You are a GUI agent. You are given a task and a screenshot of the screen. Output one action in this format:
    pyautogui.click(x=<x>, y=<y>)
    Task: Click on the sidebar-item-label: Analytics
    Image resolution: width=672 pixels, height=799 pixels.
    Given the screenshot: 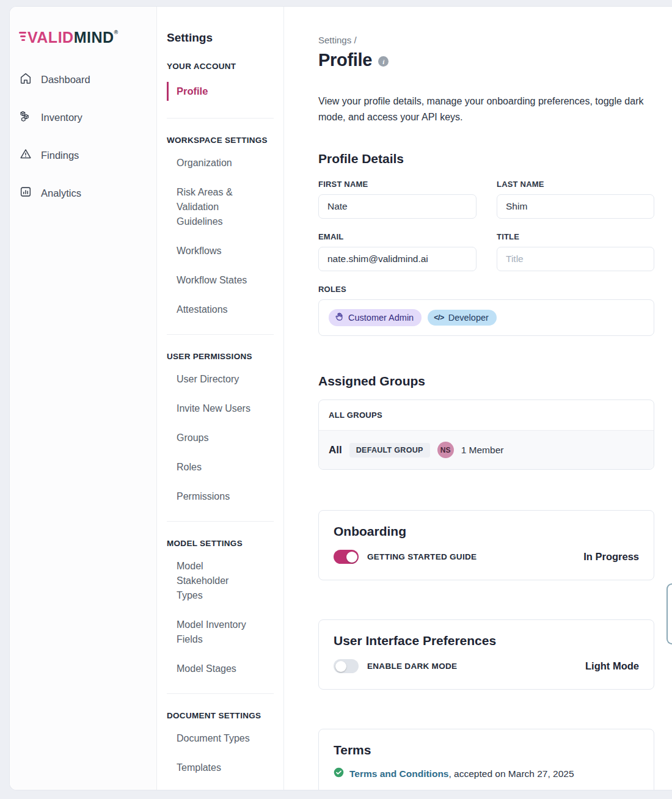 What is the action you would take?
    pyautogui.click(x=61, y=193)
    